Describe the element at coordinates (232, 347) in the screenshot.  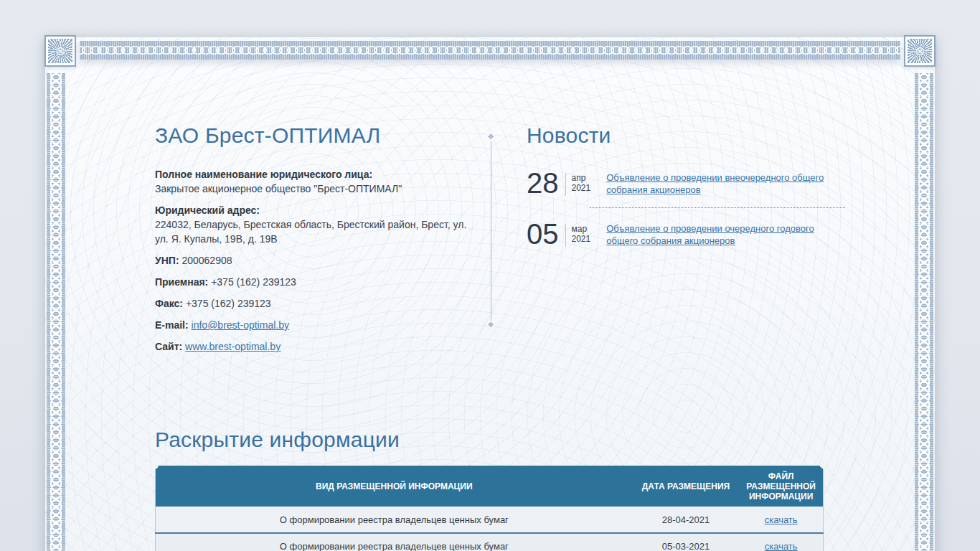
I see `website-link: www.brest-optimal.by` at that location.